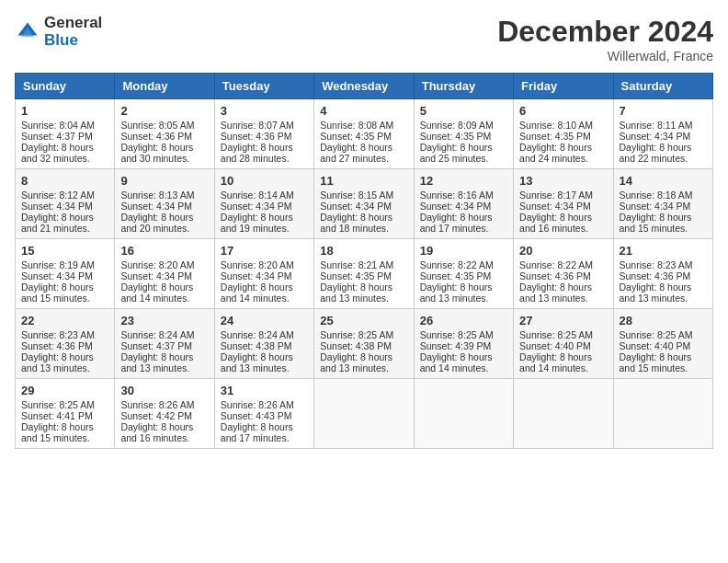  I want to click on sunrise-label: Sunrise: 8:05 AM, so click(157, 125).